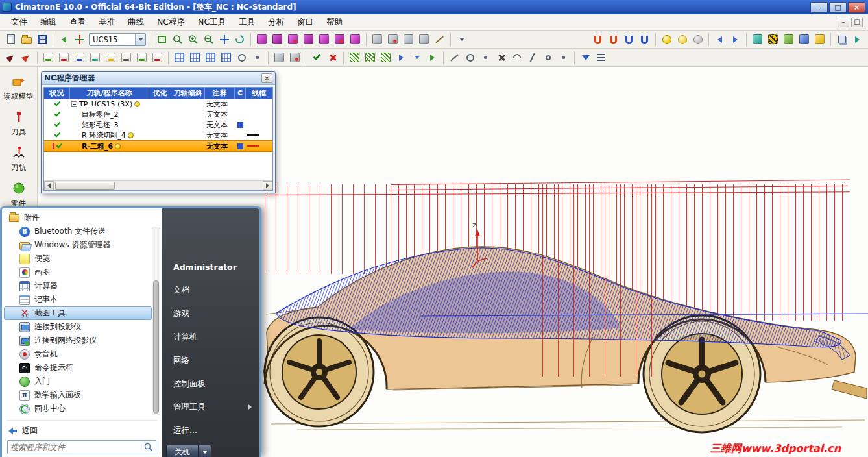 The image size is (868, 457). I want to click on start-right-computer: 计算机, so click(211, 337).